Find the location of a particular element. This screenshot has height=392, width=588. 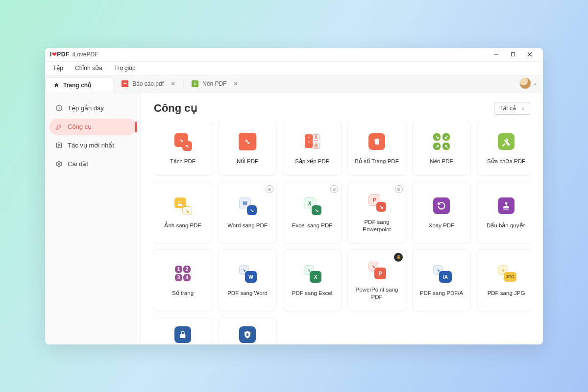

tool-label: PDF sang Word is located at coordinates (247, 293).